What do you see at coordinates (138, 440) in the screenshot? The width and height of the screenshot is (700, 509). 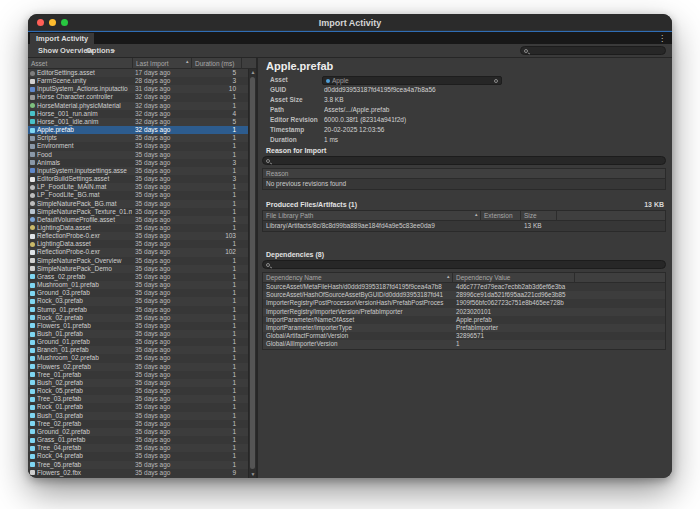 I see `asset-row: Grass_01.prefab35 days ago1` at bounding box center [138, 440].